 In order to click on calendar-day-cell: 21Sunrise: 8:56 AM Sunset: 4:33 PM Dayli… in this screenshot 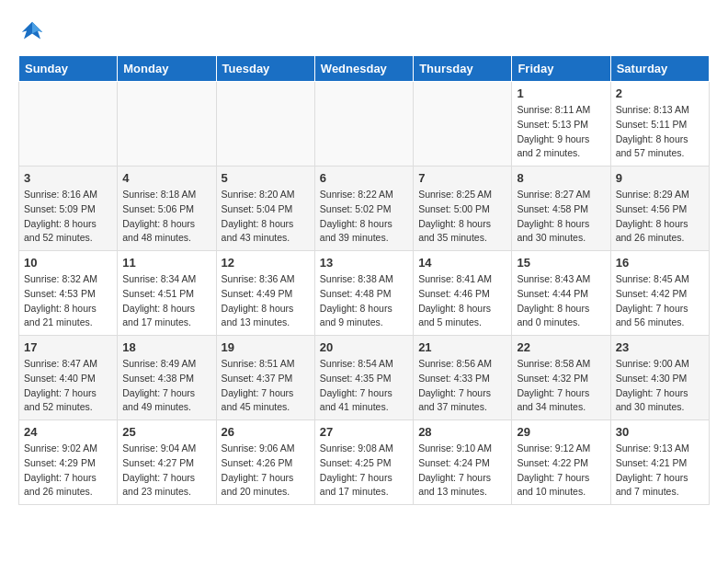, I will do `click(463, 378)`.